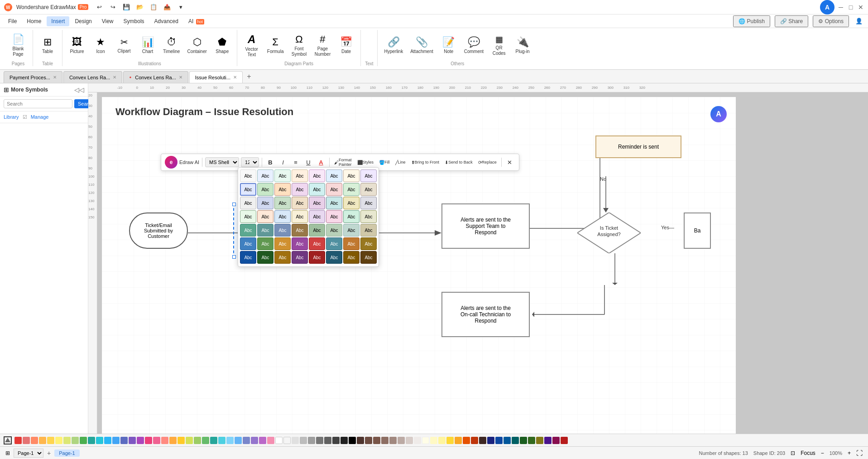 The image size is (868, 459). Describe the element at coordinates (400, 162) in the screenshot. I see `line-button: ╱Line` at that location.